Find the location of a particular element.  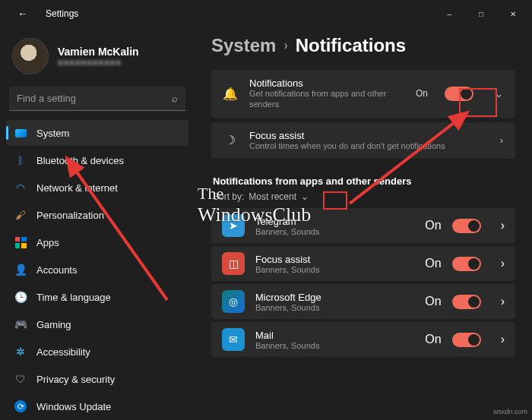

sidebar-item-time: 🕒 Time & language is located at coordinates (97, 297).